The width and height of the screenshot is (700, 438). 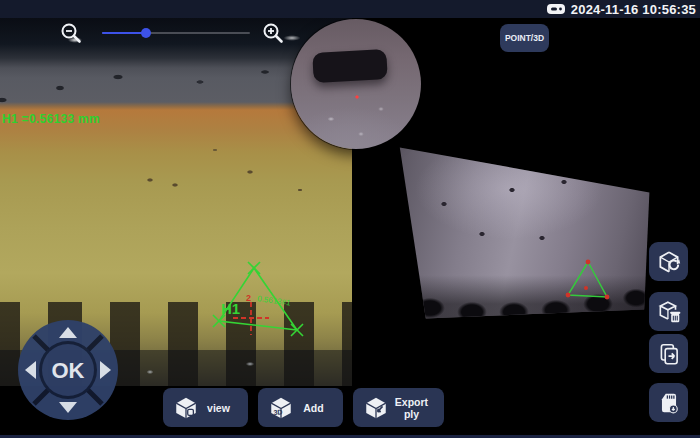 What do you see at coordinates (248, 298) in the screenshot?
I see `annotation-cursor-index: 2` at bounding box center [248, 298].